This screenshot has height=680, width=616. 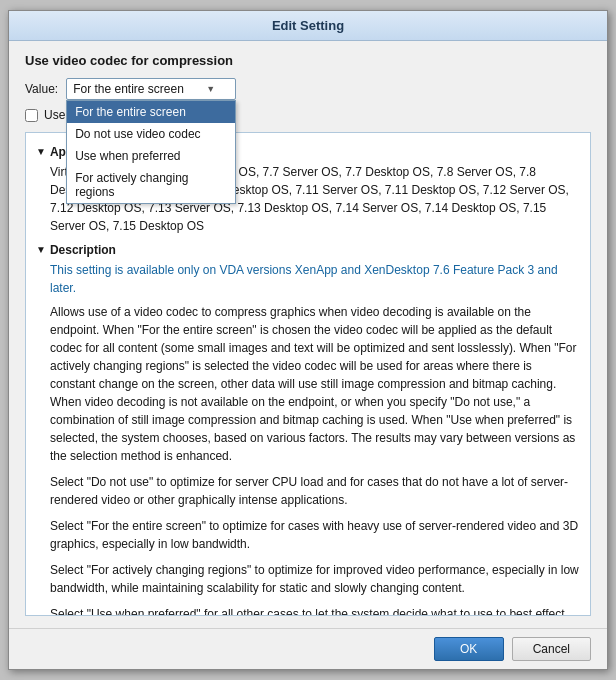 What do you see at coordinates (151, 134) in the screenshot?
I see `dropdown-option-1: Do not use video codec` at bounding box center [151, 134].